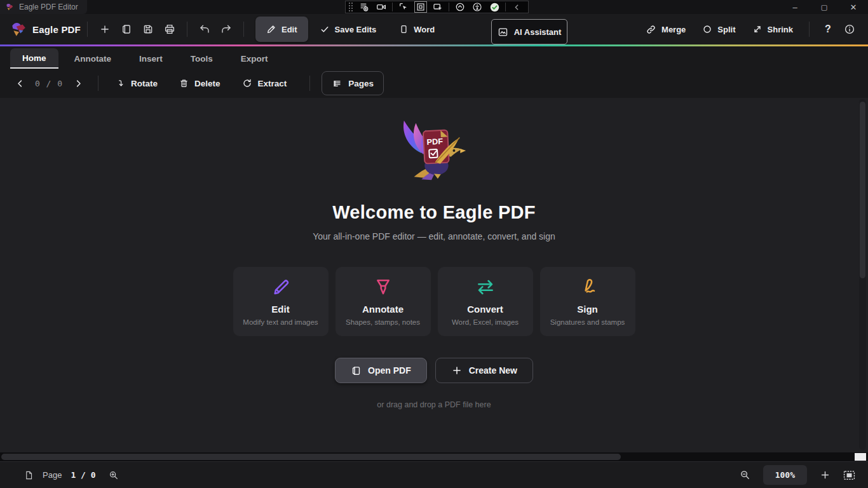 This screenshot has width=868, height=488. I want to click on card-sign: Sign Signatures and stamps, so click(588, 301).